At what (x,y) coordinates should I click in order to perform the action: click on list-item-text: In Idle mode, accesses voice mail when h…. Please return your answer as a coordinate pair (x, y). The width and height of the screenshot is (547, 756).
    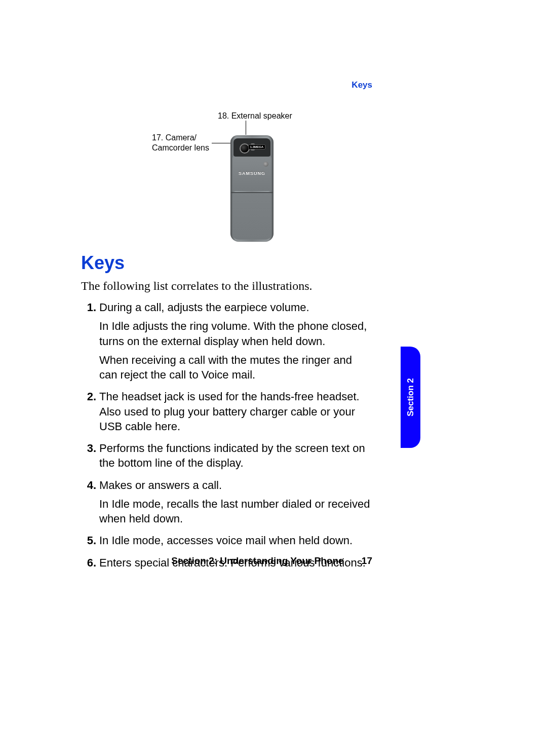
    Looking at the image, I should click on (236, 542).